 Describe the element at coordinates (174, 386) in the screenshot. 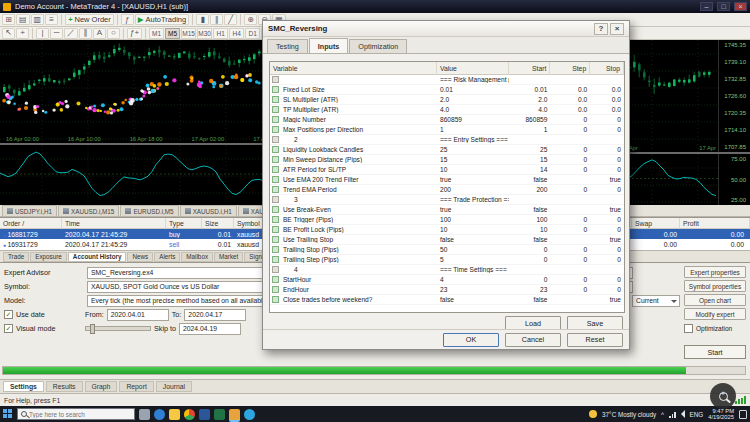

I see `tester-tab: Journal` at that location.